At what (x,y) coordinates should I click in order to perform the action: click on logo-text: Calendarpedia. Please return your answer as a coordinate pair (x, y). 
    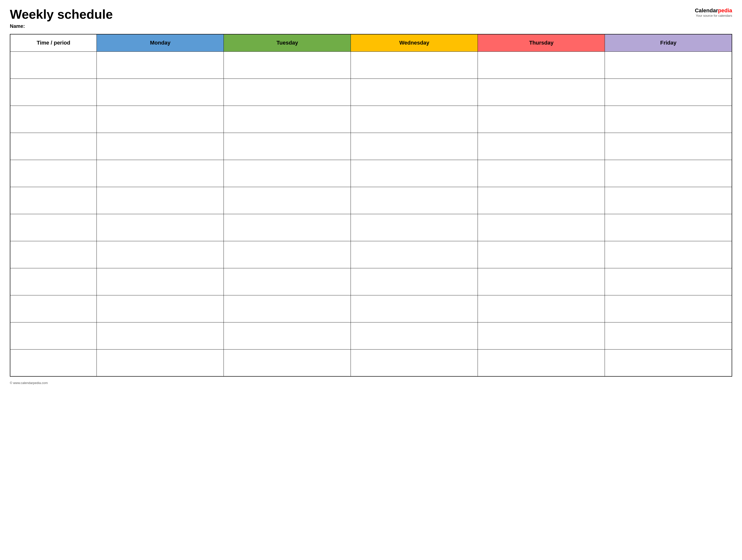
    Looking at the image, I should click on (713, 11).